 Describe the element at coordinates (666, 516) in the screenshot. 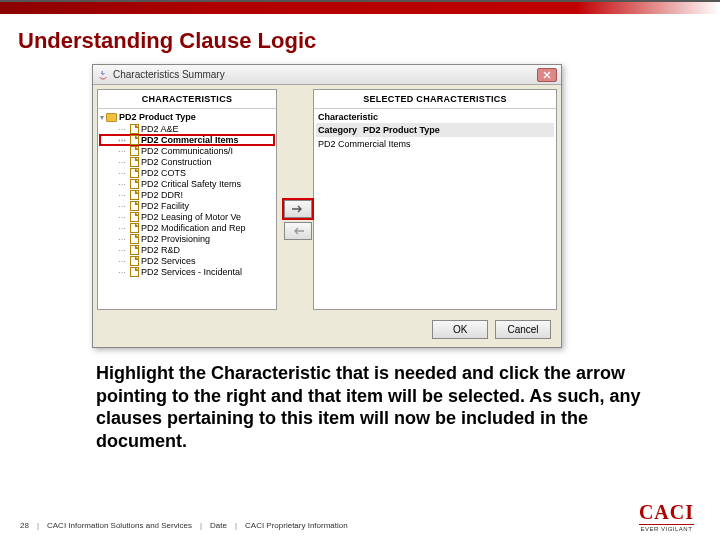

I see `caci-logo: CACI EVER VIGILANT` at that location.